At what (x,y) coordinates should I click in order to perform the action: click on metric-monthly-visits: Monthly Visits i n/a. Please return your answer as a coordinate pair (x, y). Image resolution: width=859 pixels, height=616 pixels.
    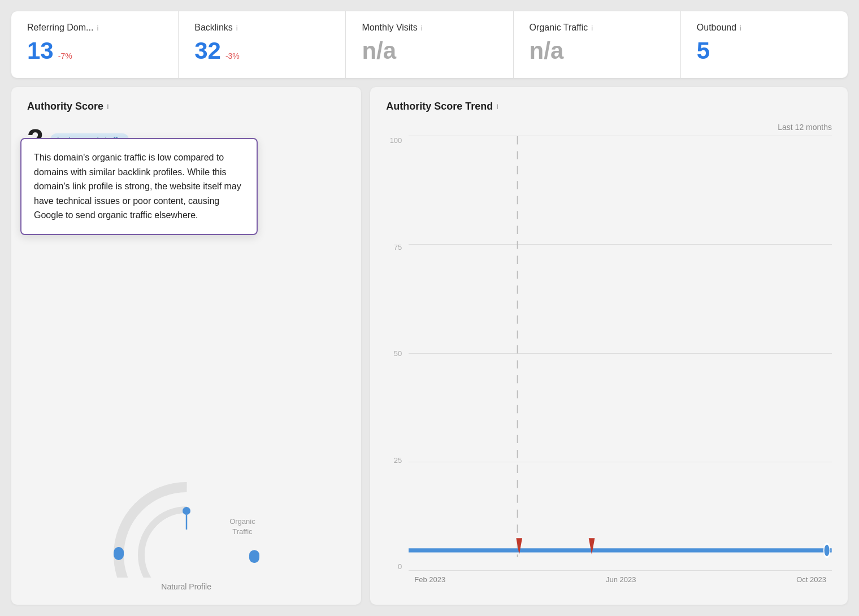
    Looking at the image, I should click on (430, 45).